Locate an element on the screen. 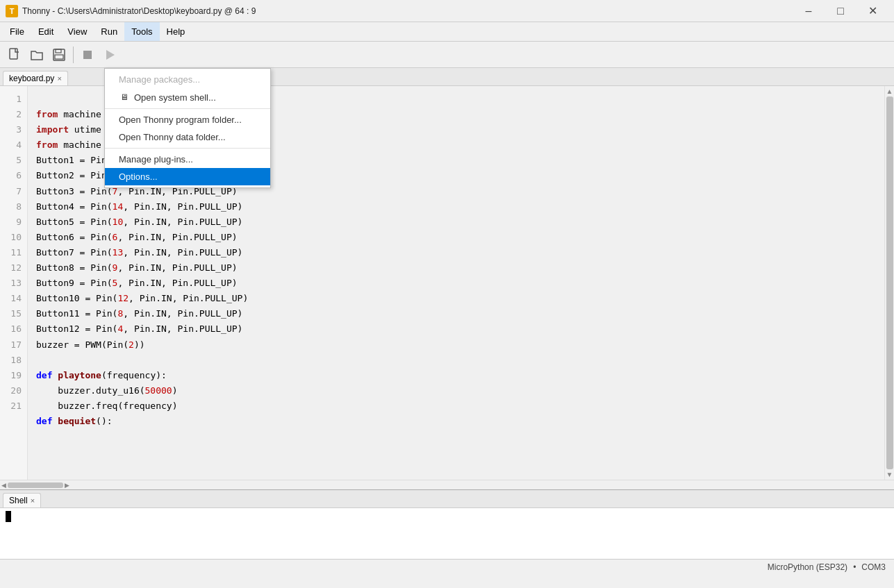 This screenshot has width=894, height=588. menu-options: Options... is located at coordinates (188, 176).